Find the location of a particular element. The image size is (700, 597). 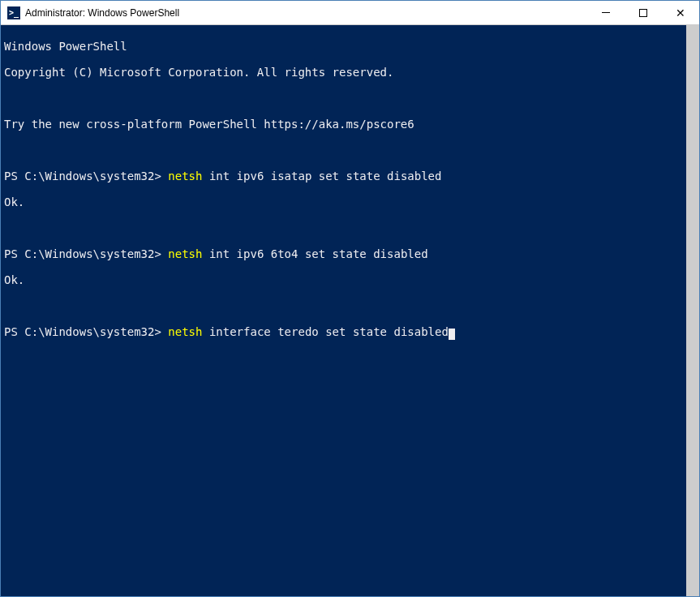

titlebar: >_ Administrator: Windows PowerShell ✕ is located at coordinates (350, 13).